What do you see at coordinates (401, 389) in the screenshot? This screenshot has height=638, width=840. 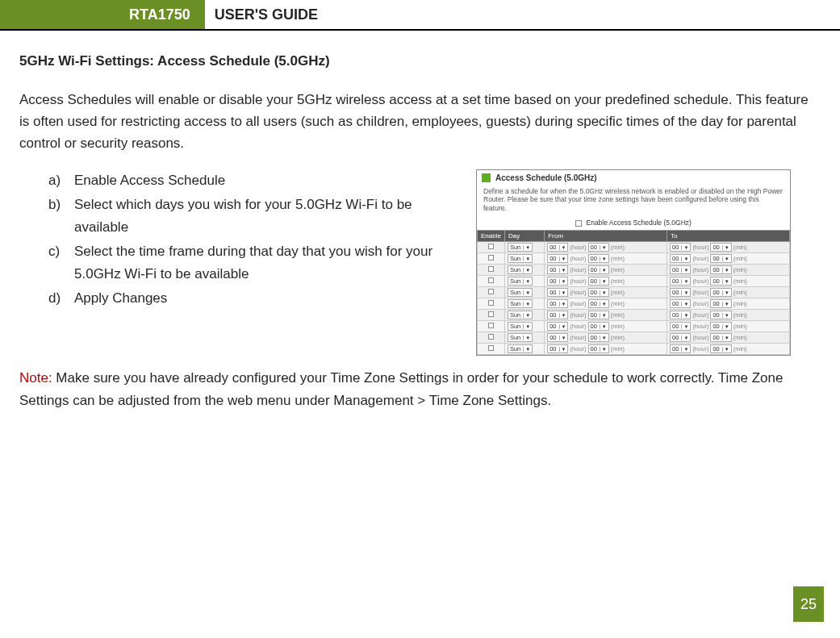 I see `note-text: Make sure you have already configured yo…` at bounding box center [401, 389].